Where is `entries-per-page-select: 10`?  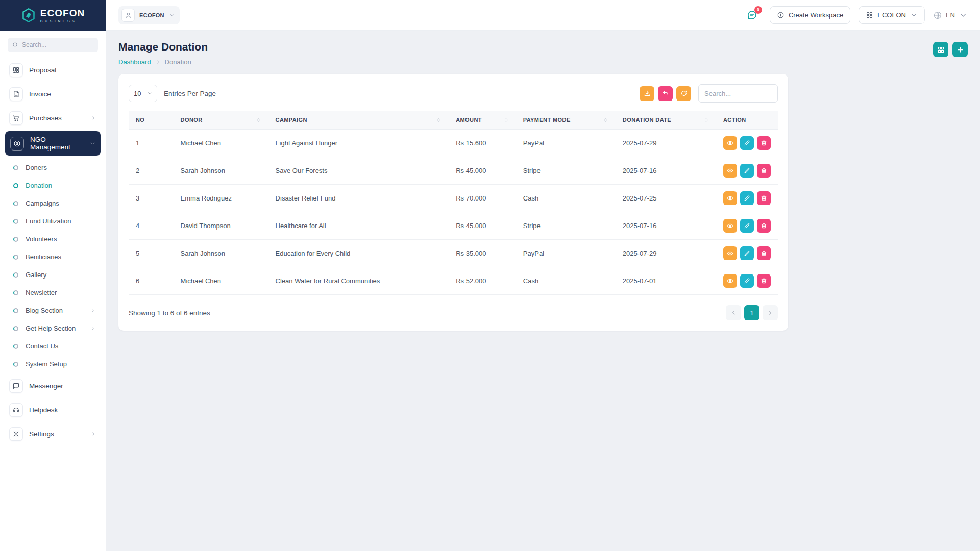 entries-per-page-select: 10 is located at coordinates (143, 93).